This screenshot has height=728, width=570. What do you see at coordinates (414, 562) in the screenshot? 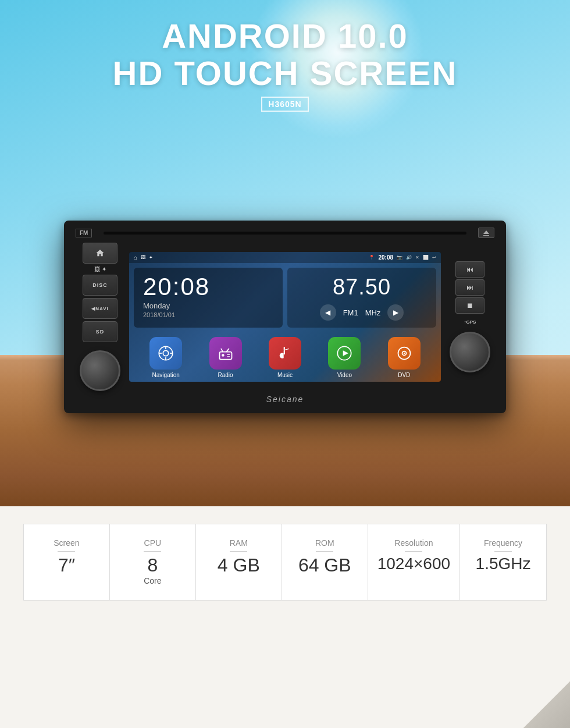
I see `spec-resolution: Resolution 1024×600` at bounding box center [414, 562].